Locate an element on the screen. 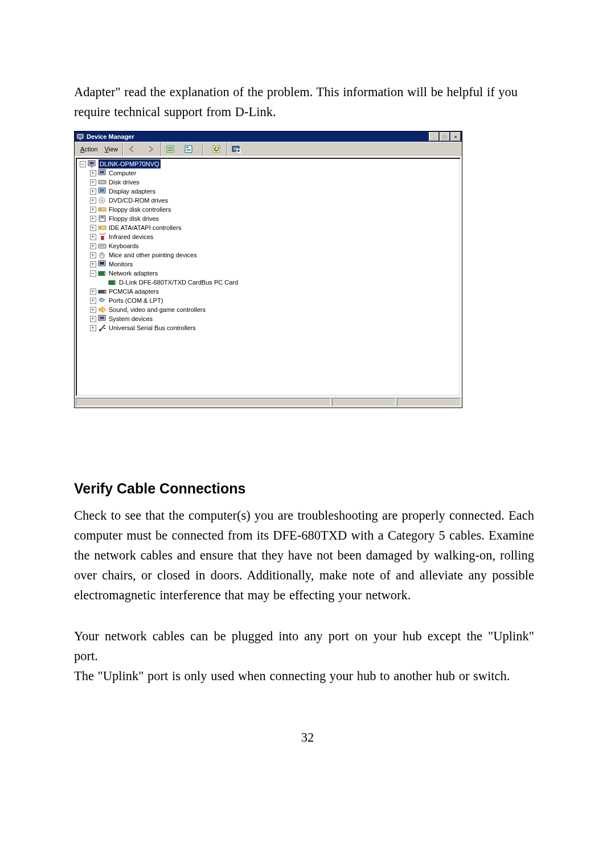 The width and height of the screenshot is (615, 868). forward-icon is located at coordinates (150, 149).